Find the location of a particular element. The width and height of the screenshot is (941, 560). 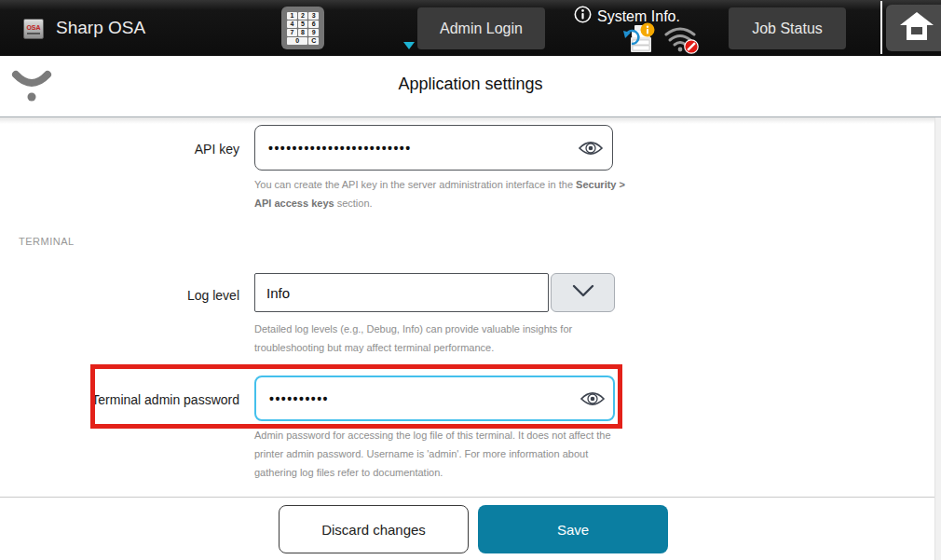

osa-logo-bar is located at coordinates (34, 34).